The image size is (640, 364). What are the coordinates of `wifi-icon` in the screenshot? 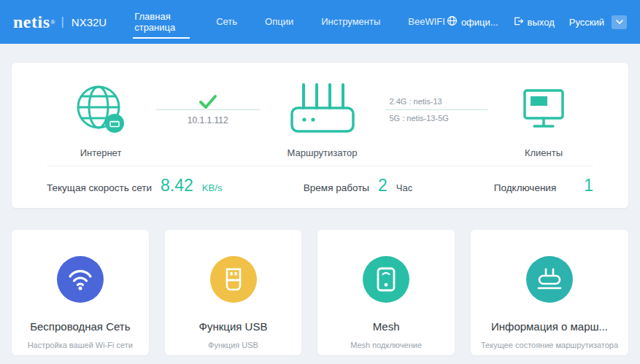 It's located at (80, 279).